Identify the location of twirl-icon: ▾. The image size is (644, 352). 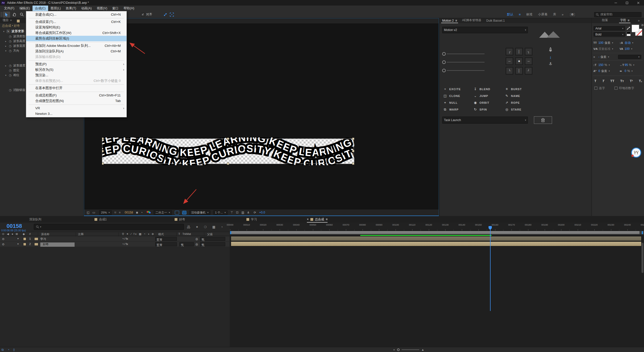
(6, 51).